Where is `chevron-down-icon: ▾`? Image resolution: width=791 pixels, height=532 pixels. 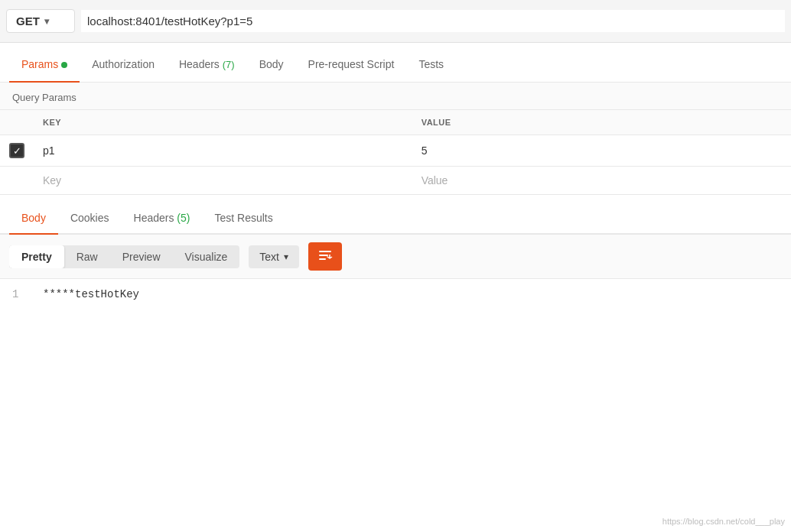 chevron-down-icon: ▾ is located at coordinates (286, 257).